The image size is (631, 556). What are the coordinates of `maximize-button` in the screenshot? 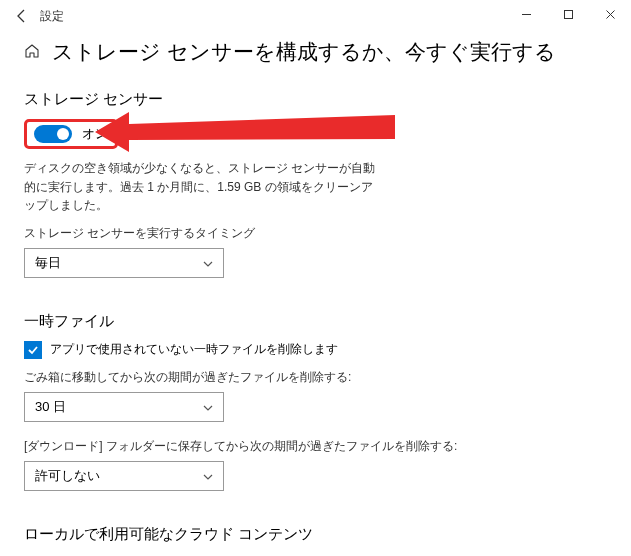 It's located at (568, 14).